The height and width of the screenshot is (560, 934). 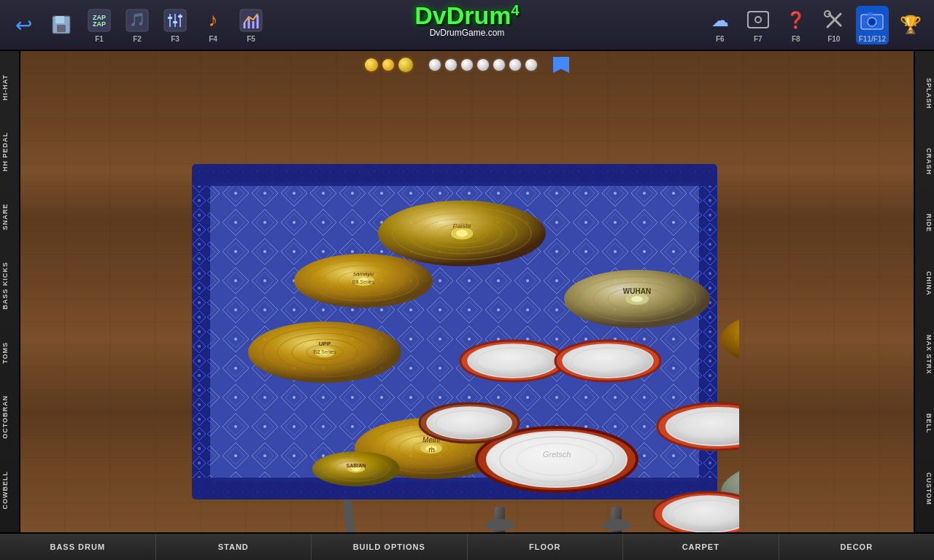 I want to click on f1-button: ZAP ZAP F1, so click(x=99, y=25).